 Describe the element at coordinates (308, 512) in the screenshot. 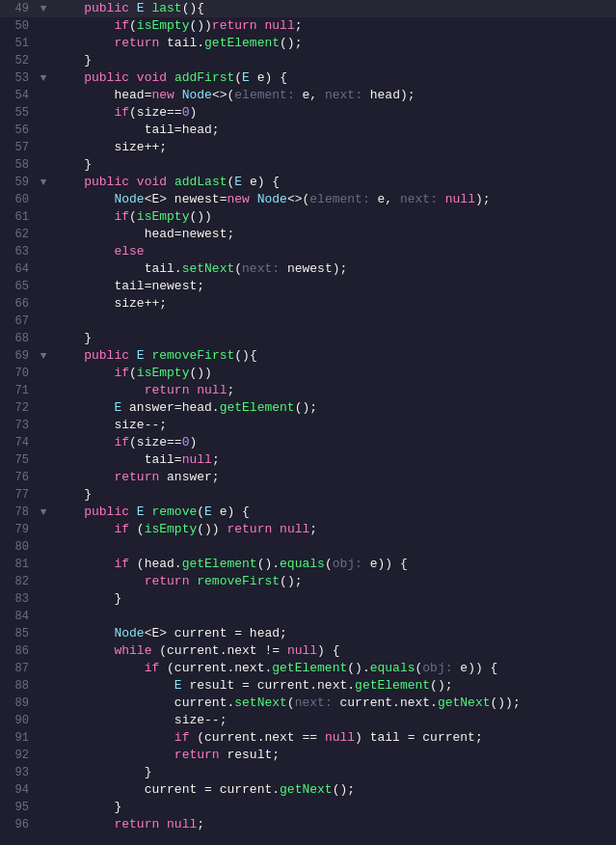

I see `table-row: 78▼ public E remove(E e) {` at that location.